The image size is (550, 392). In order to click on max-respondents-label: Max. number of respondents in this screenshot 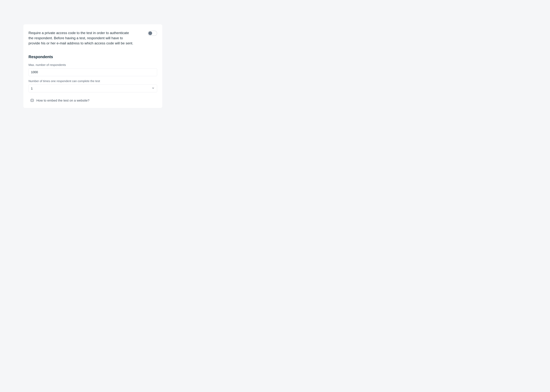, I will do `click(93, 65)`.